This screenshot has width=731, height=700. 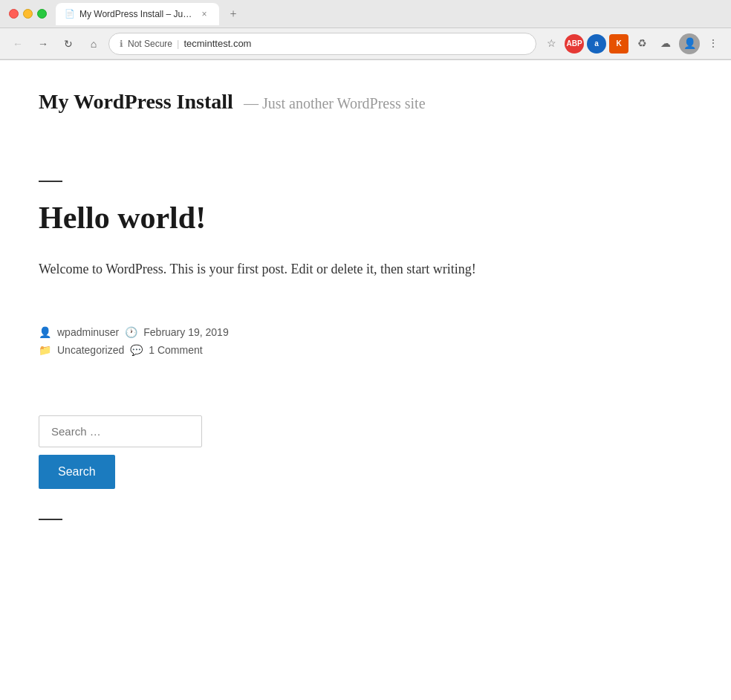 I want to click on category-meta-row: 📁 Uncategorized 💬 1 Comment, so click(x=366, y=350).